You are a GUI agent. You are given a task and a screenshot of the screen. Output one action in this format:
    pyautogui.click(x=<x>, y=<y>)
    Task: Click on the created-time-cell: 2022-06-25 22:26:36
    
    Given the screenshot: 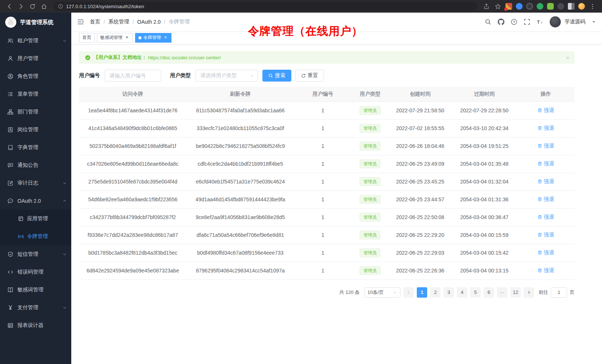 What is the action you would take?
    pyautogui.click(x=420, y=271)
    